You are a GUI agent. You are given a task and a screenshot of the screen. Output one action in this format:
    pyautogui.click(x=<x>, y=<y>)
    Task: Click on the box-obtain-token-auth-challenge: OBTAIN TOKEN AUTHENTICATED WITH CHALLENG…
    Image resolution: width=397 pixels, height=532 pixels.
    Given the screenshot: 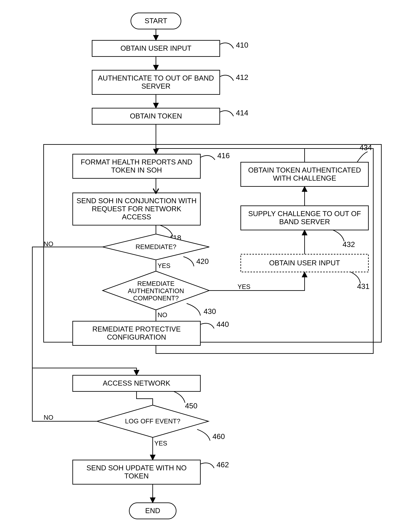 What is the action you would take?
    pyautogui.click(x=305, y=174)
    